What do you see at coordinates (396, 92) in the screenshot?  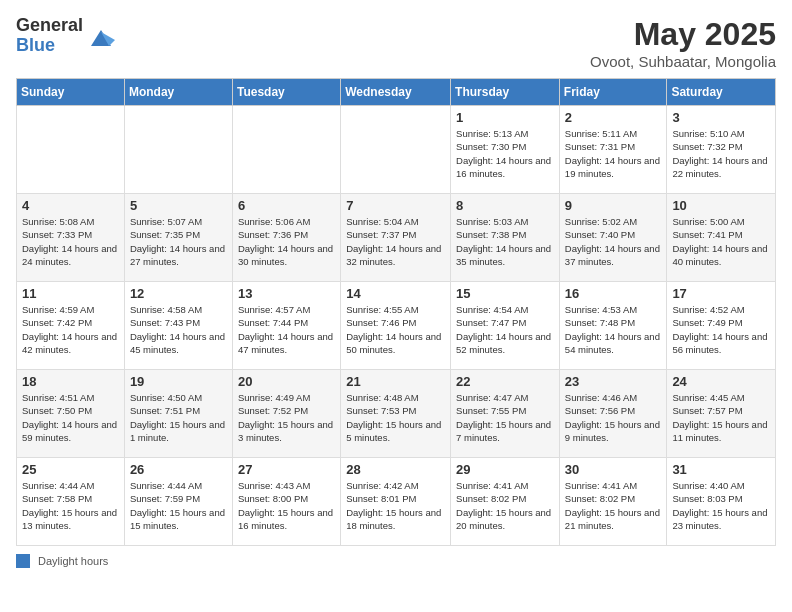 I see `header-cell-wednesday: Wednesday` at bounding box center [396, 92].